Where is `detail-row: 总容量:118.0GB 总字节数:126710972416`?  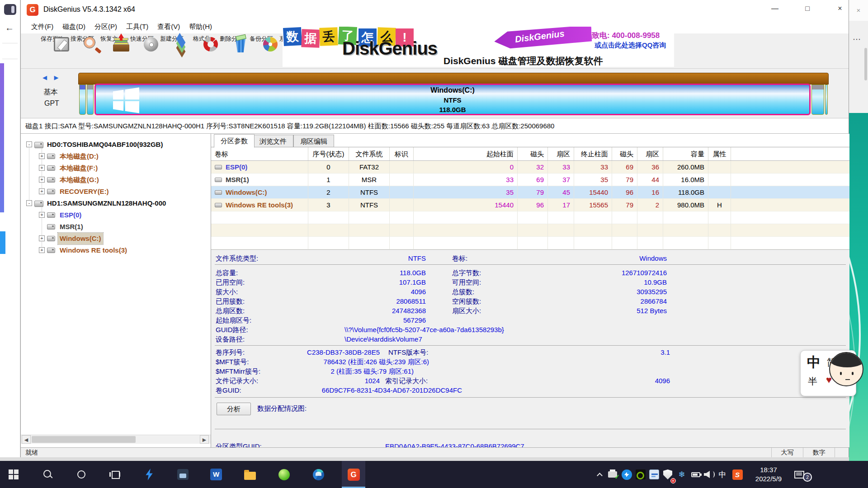 detail-row: 总容量:118.0GB 总字节数:126710972416 is located at coordinates (530, 273).